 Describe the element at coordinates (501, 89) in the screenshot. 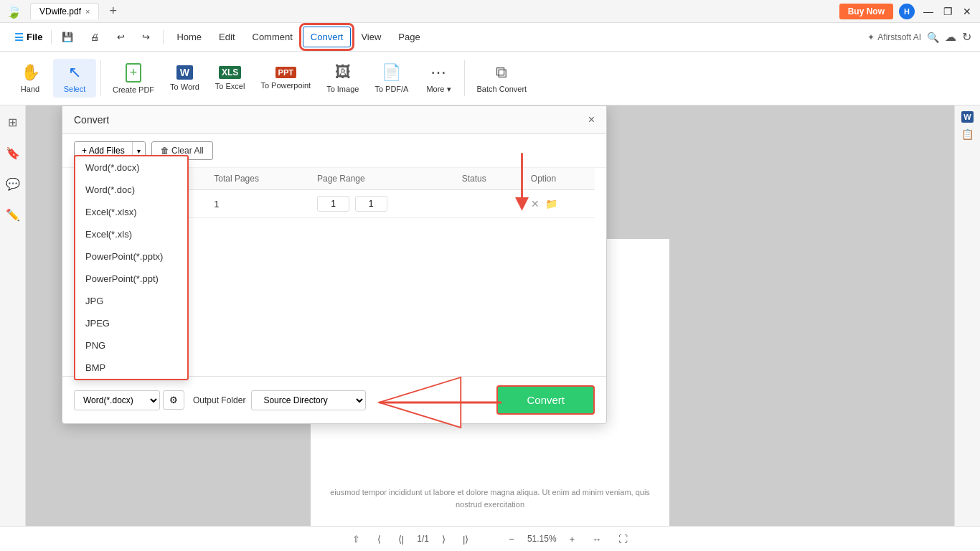

I see `batch-convert-label: Batch Convert` at that location.